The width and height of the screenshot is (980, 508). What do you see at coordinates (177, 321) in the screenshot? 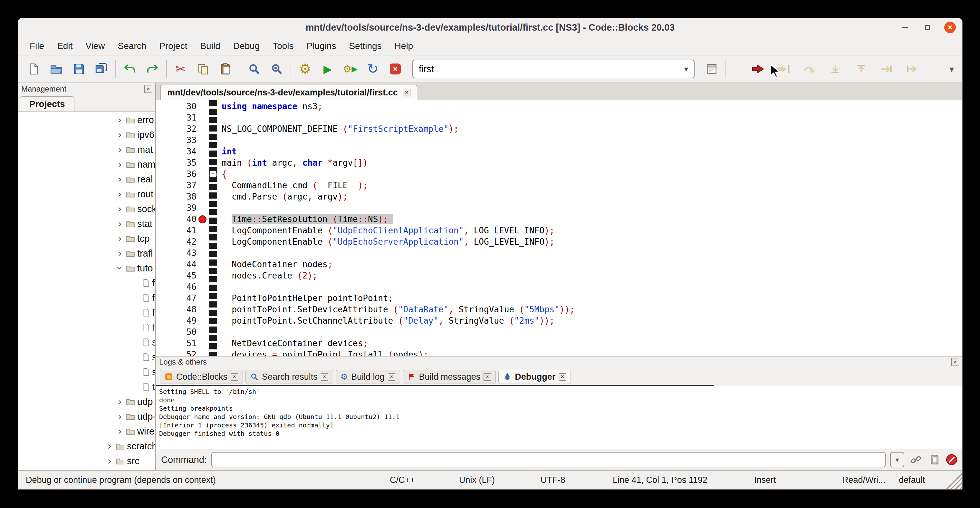
I see `line-number: 49` at bounding box center [177, 321].